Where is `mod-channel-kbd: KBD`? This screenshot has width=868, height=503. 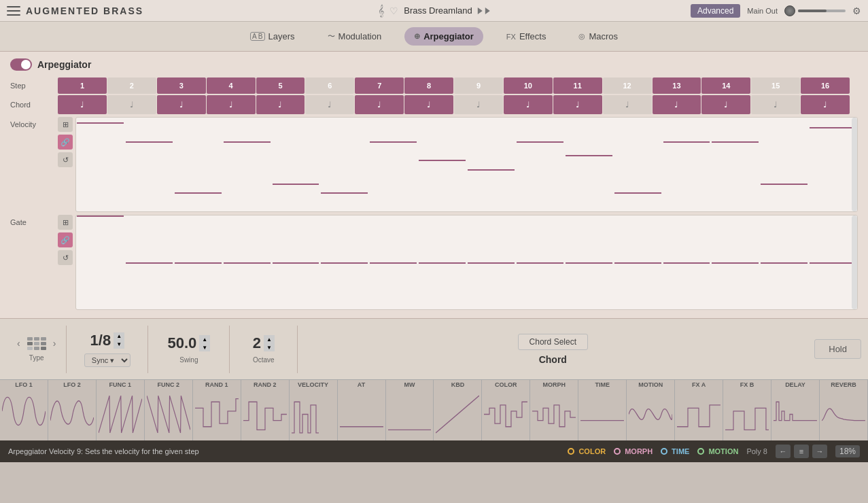 mod-channel-kbd: KBD is located at coordinates (458, 411).